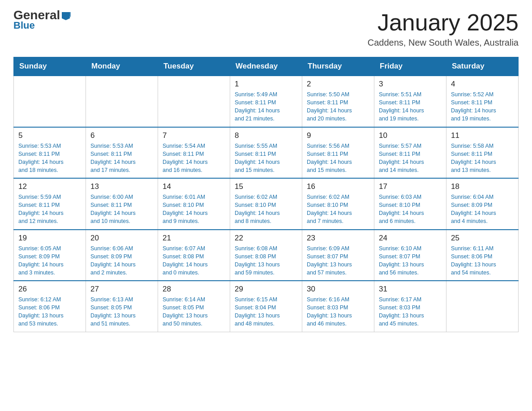  Describe the element at coordinates (266, 289) in the screenshot. I see `day-number: 29` at that location.